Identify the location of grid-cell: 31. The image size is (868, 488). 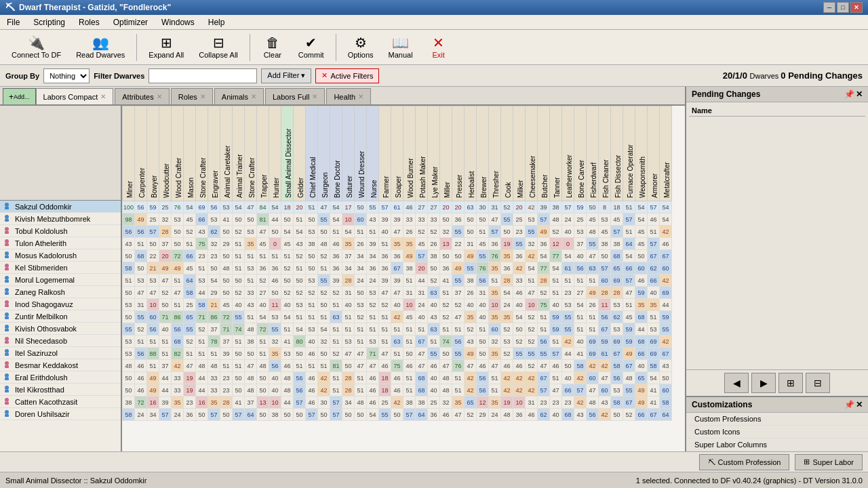
(141, 305).